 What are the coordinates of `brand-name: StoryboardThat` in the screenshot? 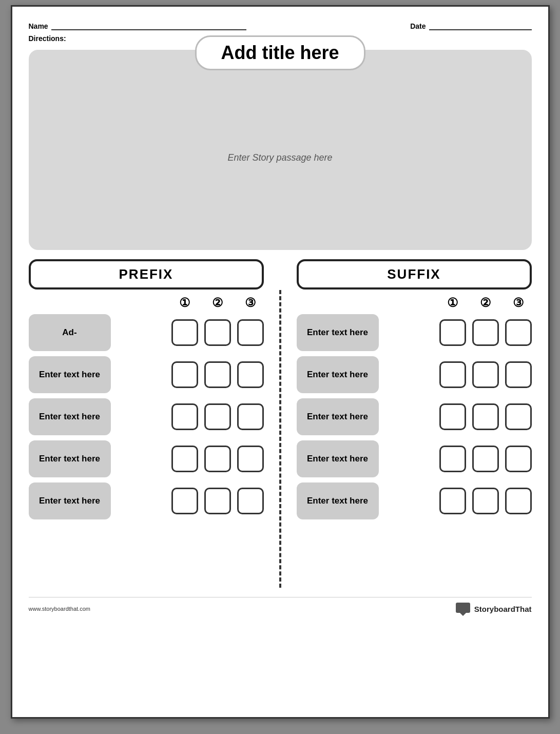 It's located at (503, 609).